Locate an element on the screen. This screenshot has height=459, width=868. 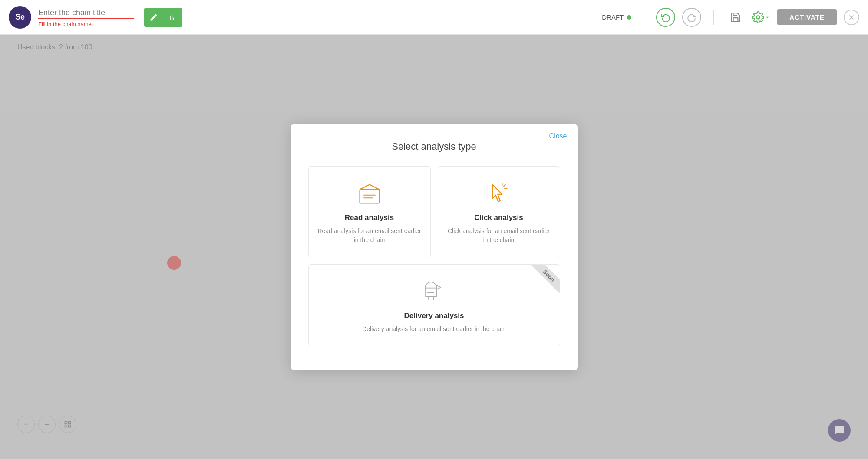
delivery-analysis-card: Soon is located at coordinates (434, 305).